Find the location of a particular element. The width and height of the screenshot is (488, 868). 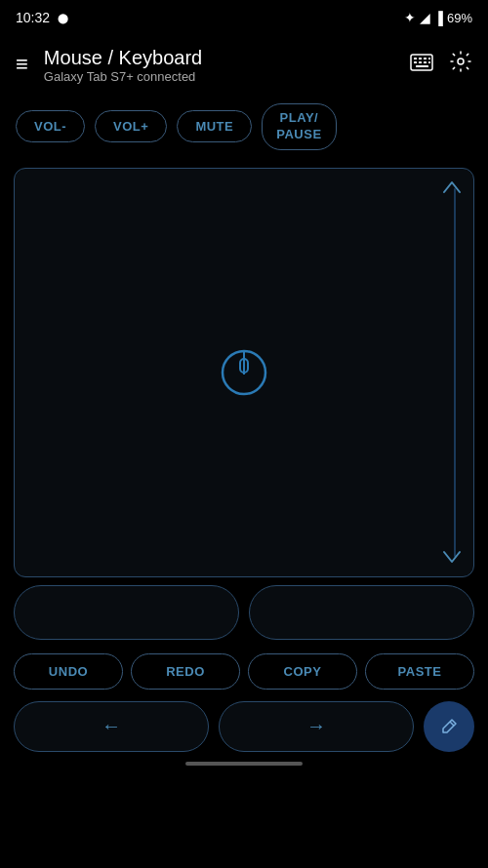

wifi-icon: ◢ is located at coordinates (426, 18).